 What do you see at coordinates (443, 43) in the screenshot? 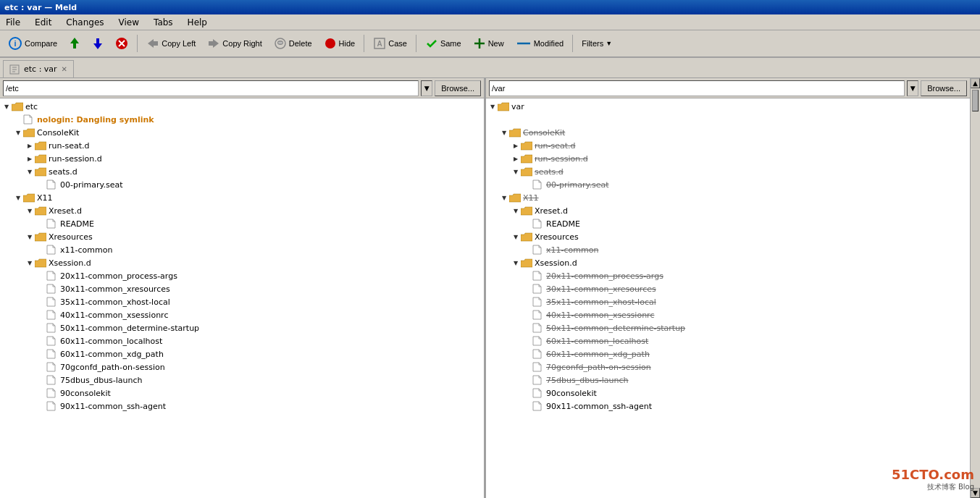
I see `same-button: Same` at bounding box center [443, 43].